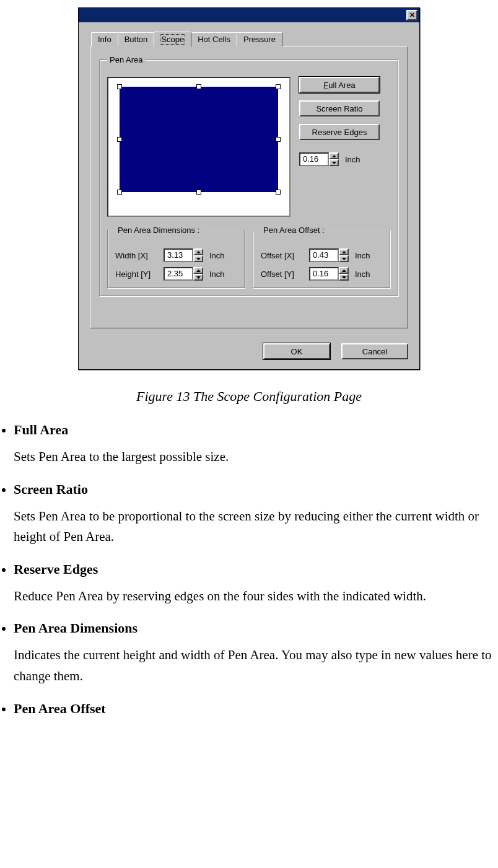 This screenshot has height=868, width=498. What do you see at coordinates (178, 274) in the screenshot?
I see `height-input: 2.35` at bounding box center [178, 274].